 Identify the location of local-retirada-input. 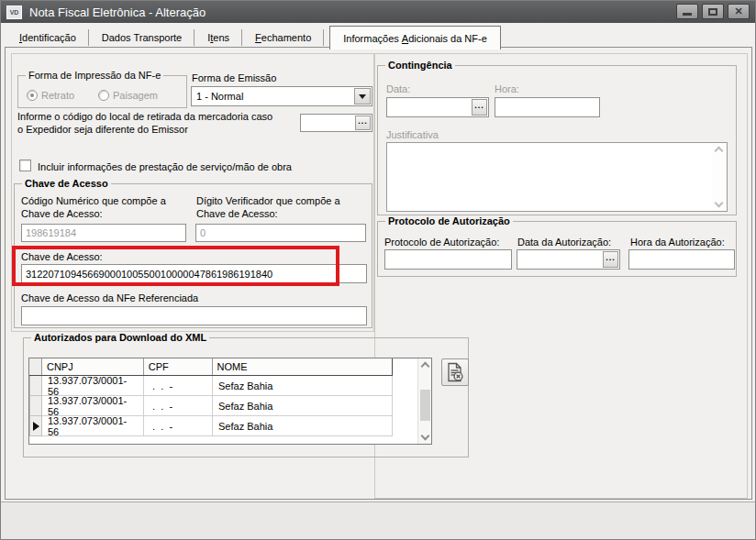
(328, 123).